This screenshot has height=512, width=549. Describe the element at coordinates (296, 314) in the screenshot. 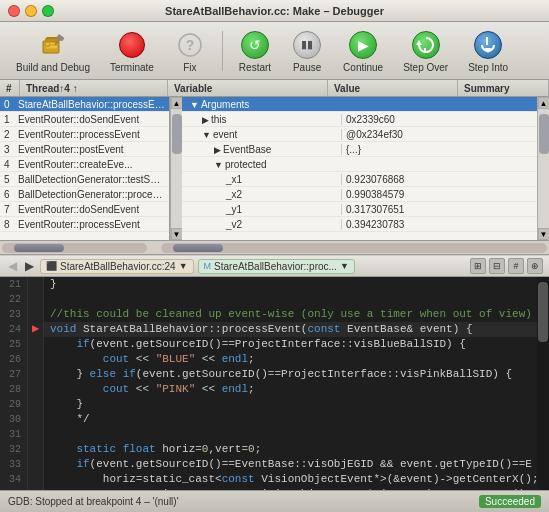

I see `line-content: //this could be cleaned up event-wise (o…` at that location.